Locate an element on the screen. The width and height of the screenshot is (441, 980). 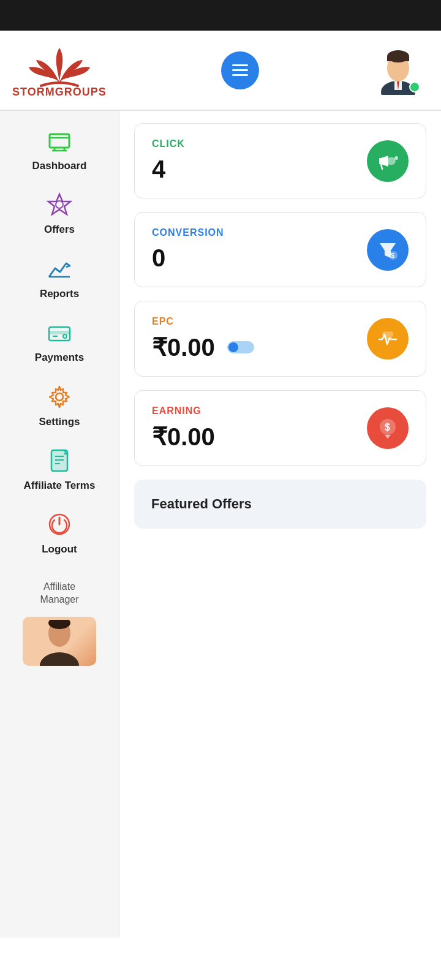
epc-icon is located at coordinates (388, 339).